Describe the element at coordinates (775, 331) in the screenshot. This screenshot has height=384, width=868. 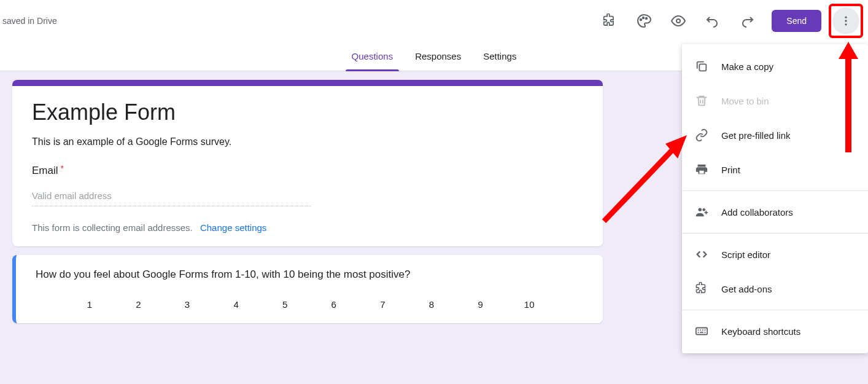
I see `menu-keyboard-shortcuts: Keyboard shortcuts` at that location.